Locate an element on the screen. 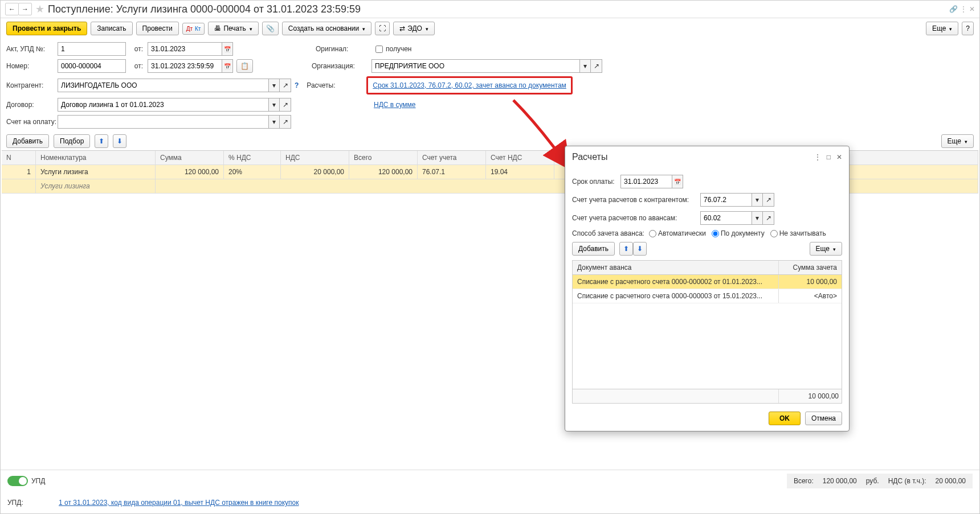  invoice-input is located at coordinates (163, 122).